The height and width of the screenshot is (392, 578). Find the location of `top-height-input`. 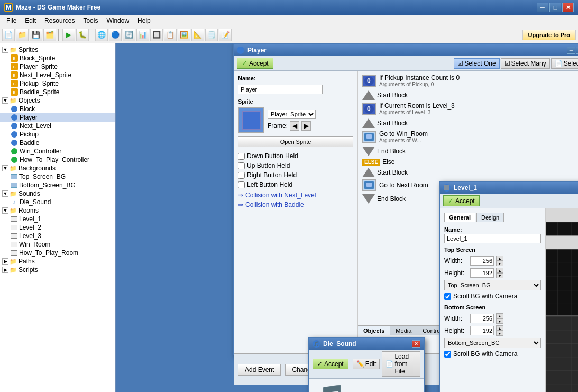

top-height-input is located at coordinates (482, 273).